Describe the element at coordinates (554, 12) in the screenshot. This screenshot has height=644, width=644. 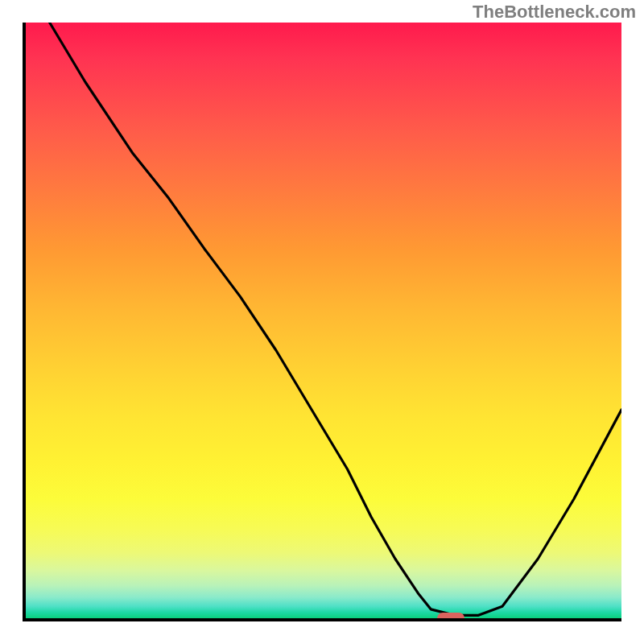
I see `watermark-text: TheBottleneck.com` at that location.